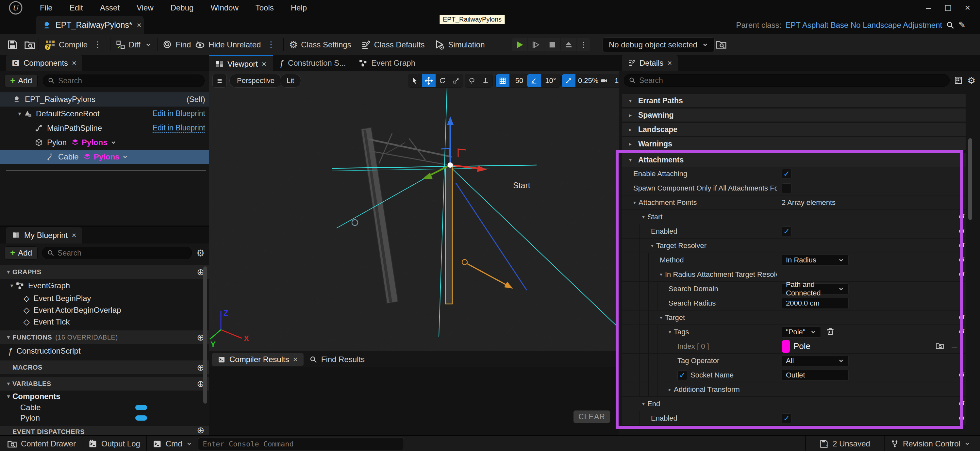  Describe the element at coordinates (258, 359) in the screenshot. I see `tab-compiler-results: Compiler Results×` at that location.